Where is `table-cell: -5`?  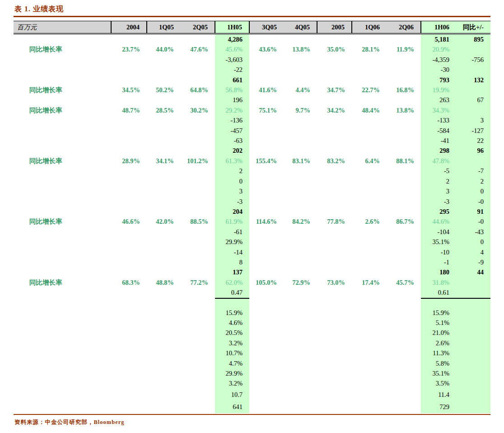
table-cell: -5 is located at coordinates (439, 171).